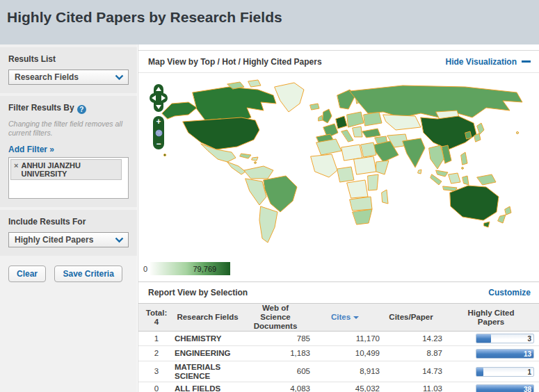 The width and height of the screenshot is (539, 392). Describe the element at coordinates (345, 372) in the screenshot. I see `cites-value: 8,913` at that location.